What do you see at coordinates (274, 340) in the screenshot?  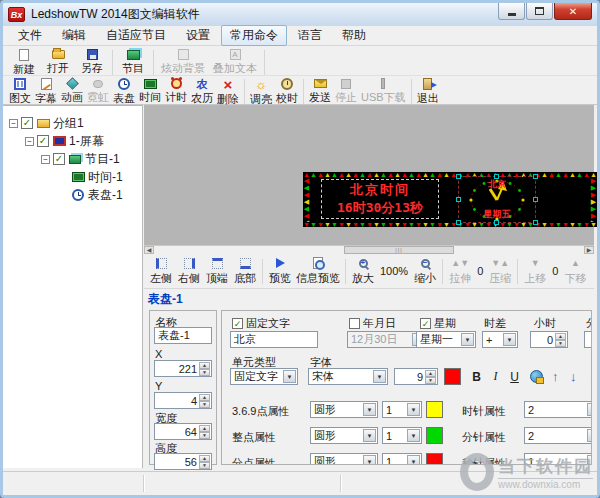 I see `fixed-text-input: 北京` at bounding box center [274, 340].